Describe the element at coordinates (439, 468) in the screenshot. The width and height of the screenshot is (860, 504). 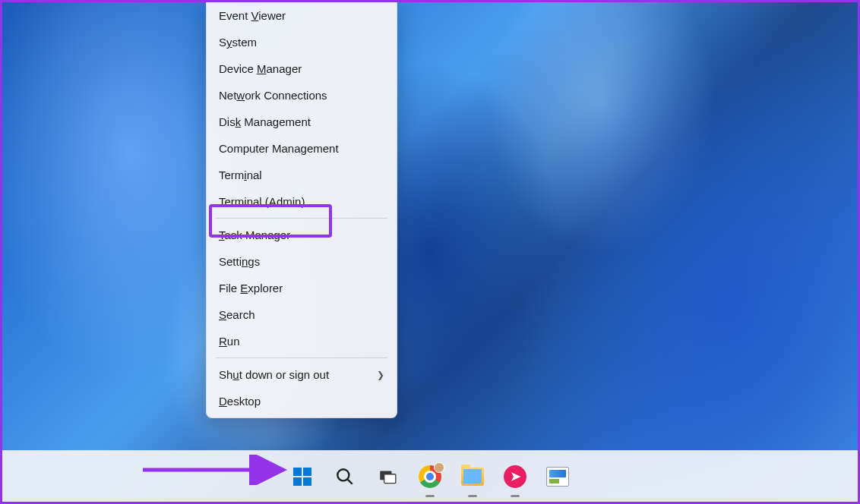
I see `profile-avatar-badge` at that location.